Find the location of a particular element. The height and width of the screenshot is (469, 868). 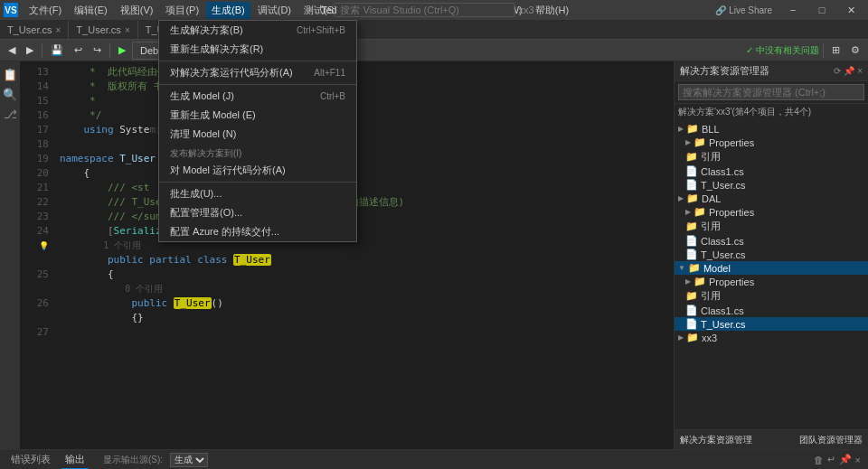

output-panel: 错误列表 输出 显示输出源(S): 生成 🗑 ↵ 📌 × ========== … is located at coordinates (434, 459).